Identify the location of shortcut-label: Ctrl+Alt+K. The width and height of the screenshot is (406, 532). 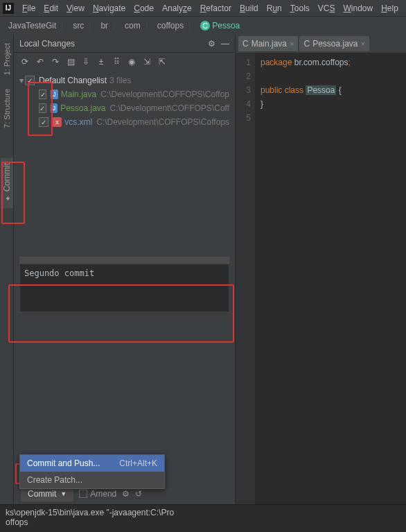
(139, 463).